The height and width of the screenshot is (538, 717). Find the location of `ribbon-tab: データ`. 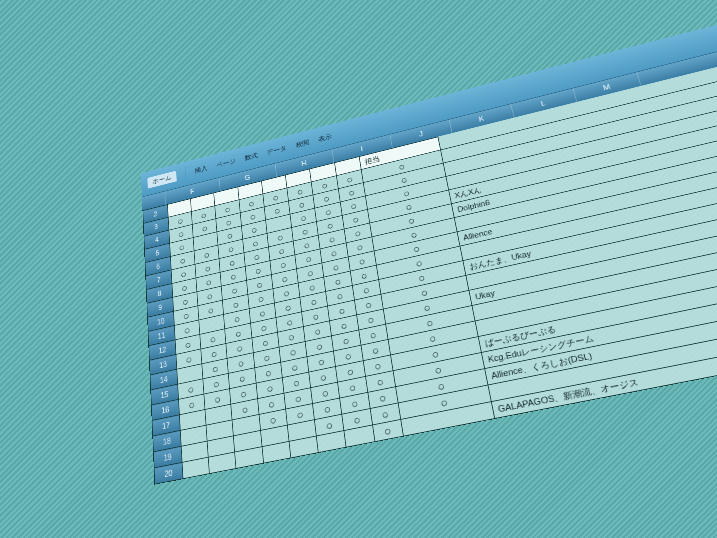

ribbon-tab: データ is located at coordinates (276, 150).